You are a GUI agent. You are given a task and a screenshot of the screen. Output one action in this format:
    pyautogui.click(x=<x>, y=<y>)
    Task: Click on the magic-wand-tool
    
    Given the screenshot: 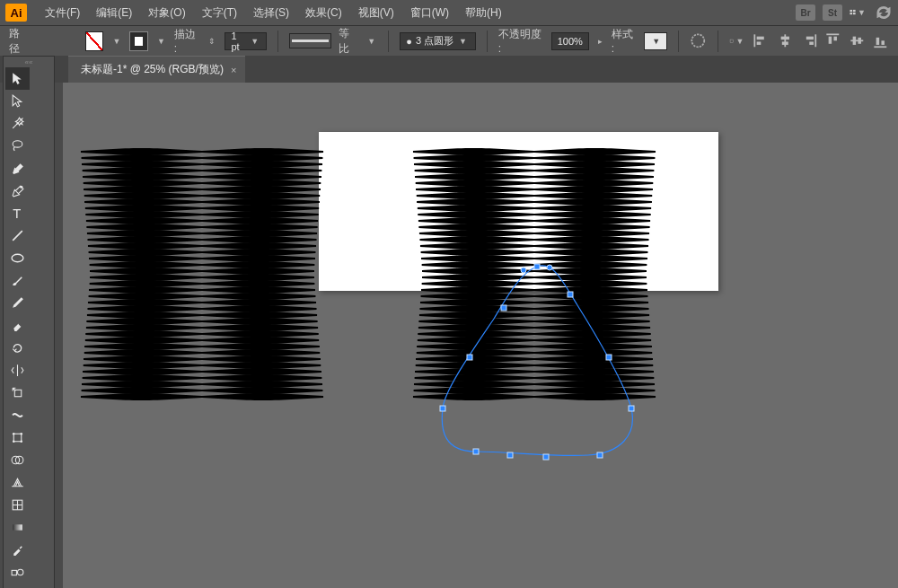 What is the action you would take?
    pyautogui.click(x=18, y=124)
    